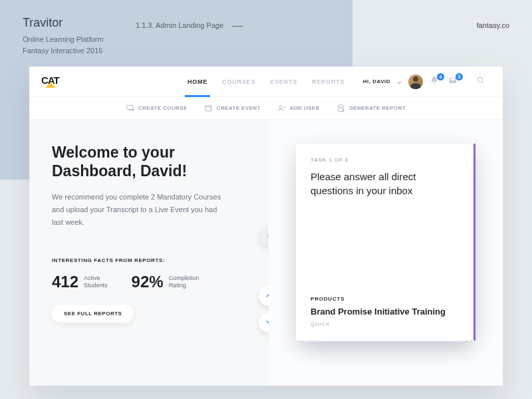 This screenshot has height=399, width=532. I want to click on task-bottom-section: PRODUCTS Brand Promise Initiative Traini…, so click(384, 311).